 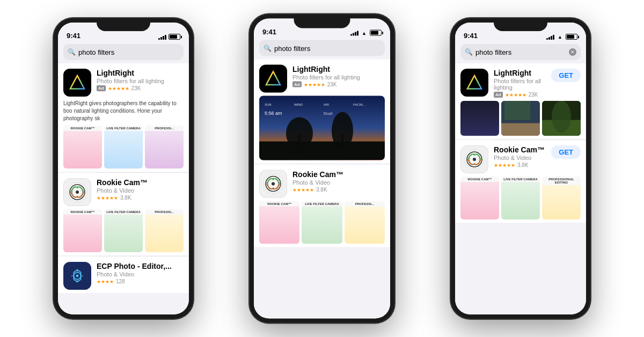 I want to click on rookie-ss2-right: LIVE FILTER CAMERA, so click(x=521, y=198).